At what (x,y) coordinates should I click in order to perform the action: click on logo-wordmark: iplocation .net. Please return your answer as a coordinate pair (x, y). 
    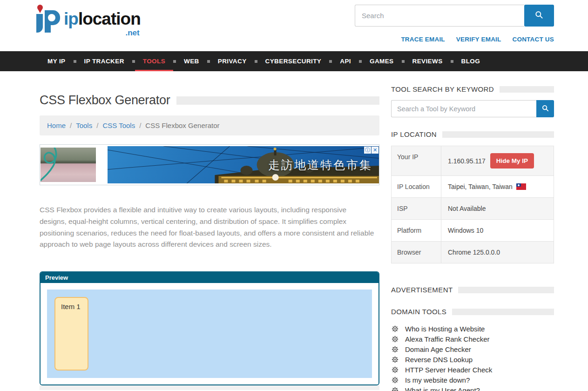
    Looking at the image, I should click on (102, 24).